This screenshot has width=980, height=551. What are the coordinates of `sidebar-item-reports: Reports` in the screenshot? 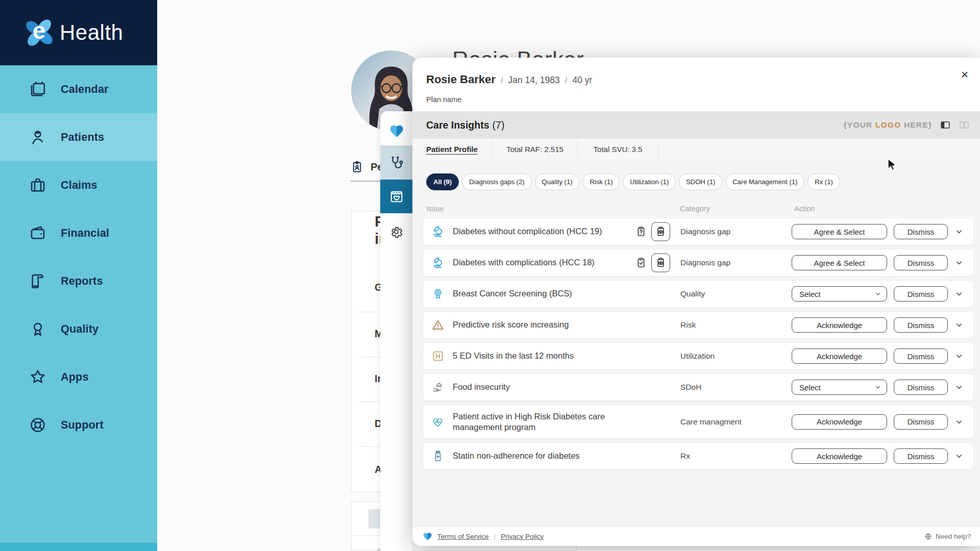 It's located at (79, 281).